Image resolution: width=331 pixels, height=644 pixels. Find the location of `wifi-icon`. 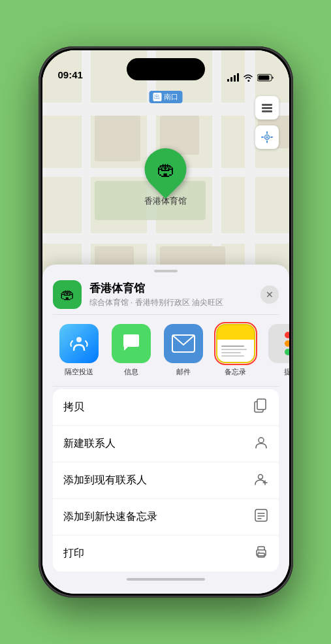

wifi-icon is located at coordinates (248, 78).